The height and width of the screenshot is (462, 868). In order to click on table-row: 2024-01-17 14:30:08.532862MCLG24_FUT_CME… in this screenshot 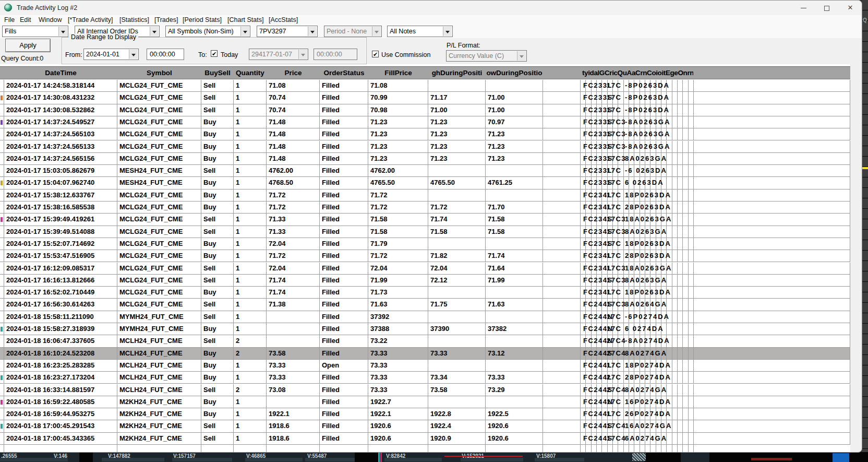, I will do `click(425, 111)`.